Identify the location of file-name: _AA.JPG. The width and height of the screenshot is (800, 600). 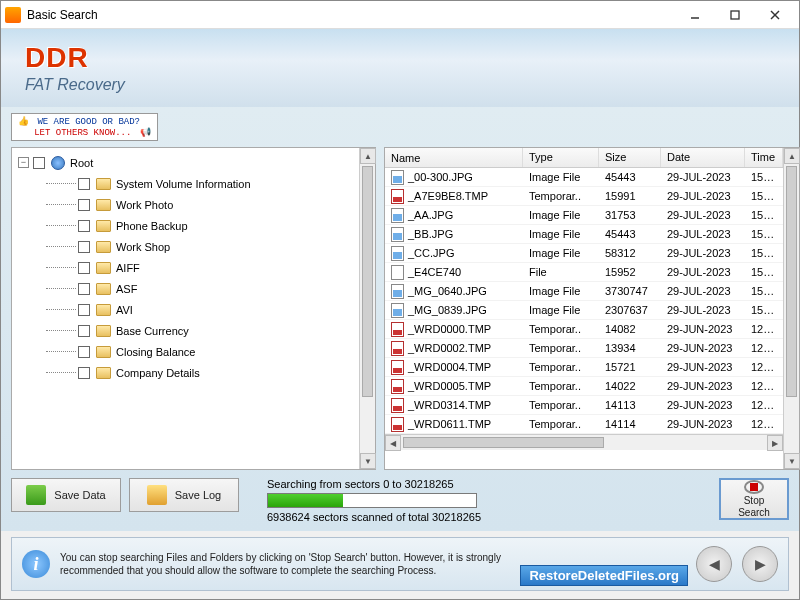
(430, 215).